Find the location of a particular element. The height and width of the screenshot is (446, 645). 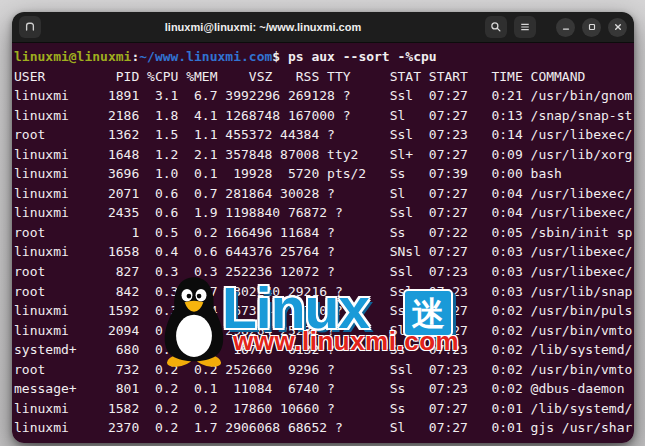

minimize-button is located at coordinates (566, 28).